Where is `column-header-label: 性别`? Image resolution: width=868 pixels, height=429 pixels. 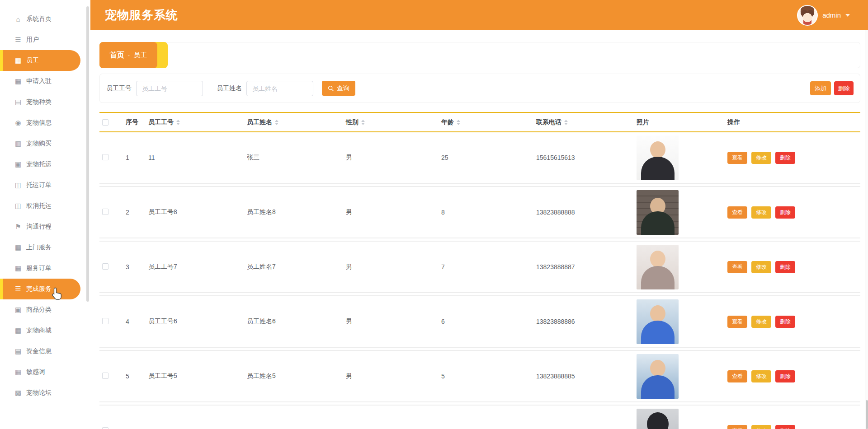 column-header-label: 性别 is located at coordinates (352, 122).